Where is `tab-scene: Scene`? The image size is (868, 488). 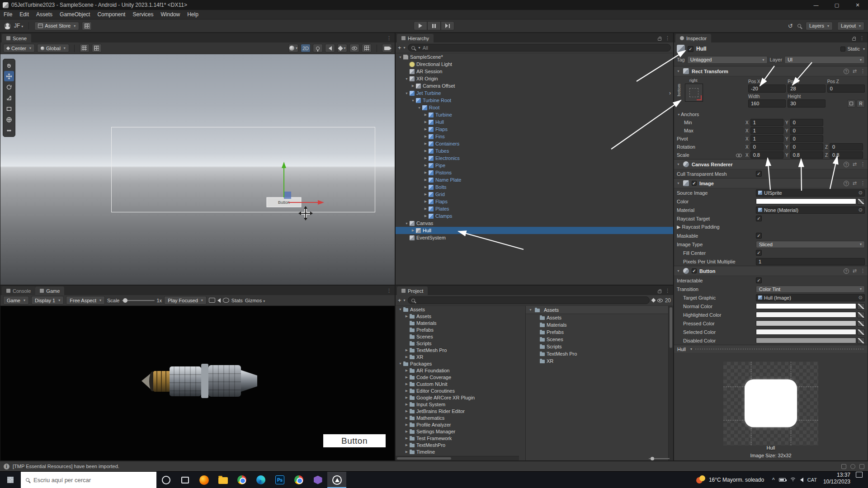 tab-scene: Scene is located at coordinates (16, 38).